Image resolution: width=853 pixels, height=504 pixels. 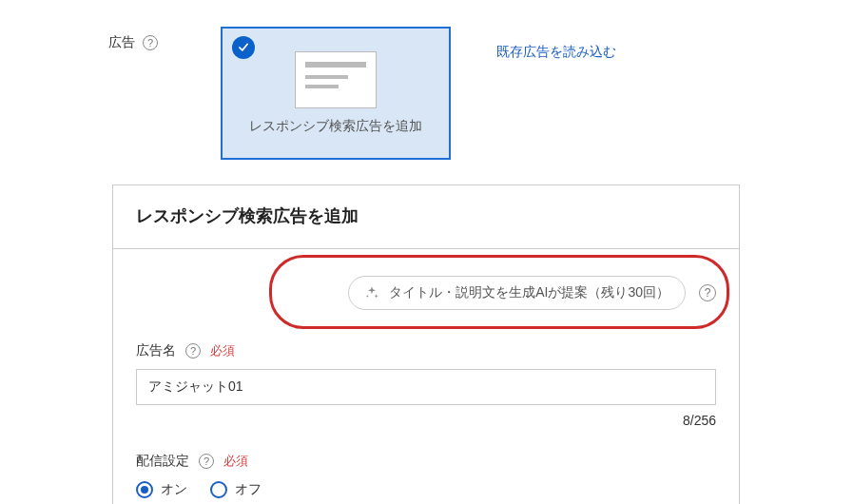 What do you see at coordinates (174, 490) in the screenshot?
I see `radio-on-label: オン` at bounding box center [174, 490].